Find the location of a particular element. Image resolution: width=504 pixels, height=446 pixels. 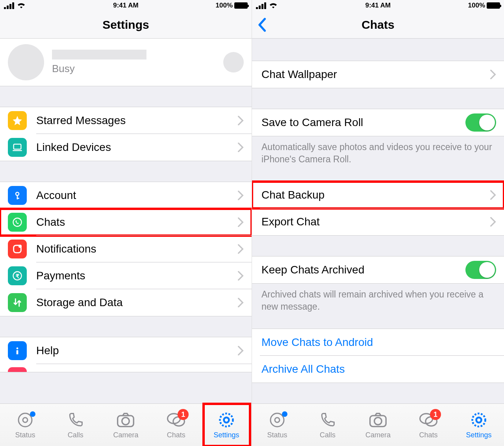

wifi-icon is located at coordinates (273, 6).